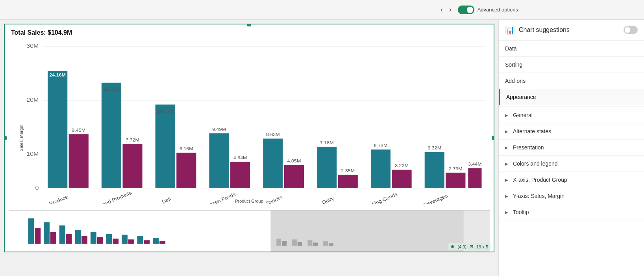 The image size is (644, 276). What do you see at coordinates (511, 48) in the screenshot?
I see `data-label: Data` at bounding box center [511, 48].